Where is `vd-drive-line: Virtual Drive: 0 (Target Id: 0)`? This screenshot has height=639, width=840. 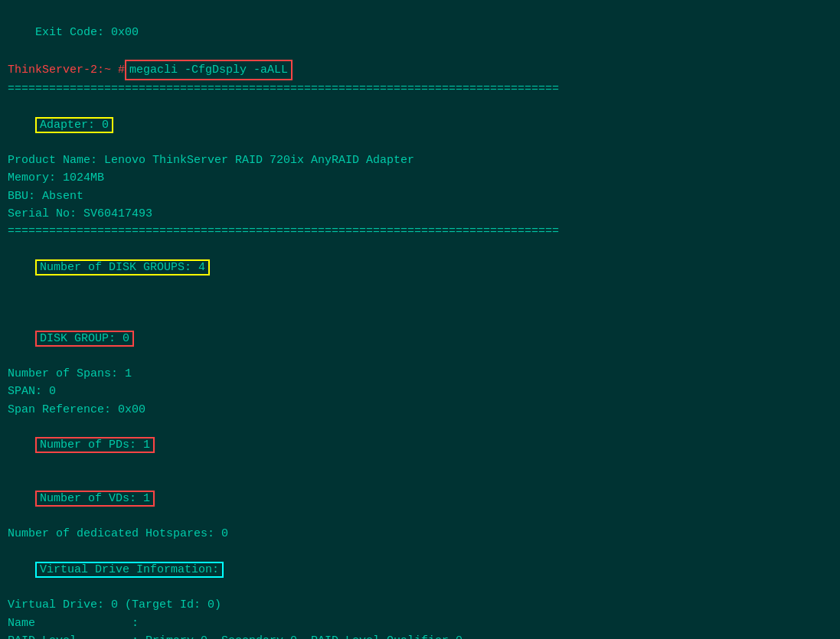
vd-drive-line: Virtual Drive: 0 (Target Id: 0) is located at coordinates (420, 605).